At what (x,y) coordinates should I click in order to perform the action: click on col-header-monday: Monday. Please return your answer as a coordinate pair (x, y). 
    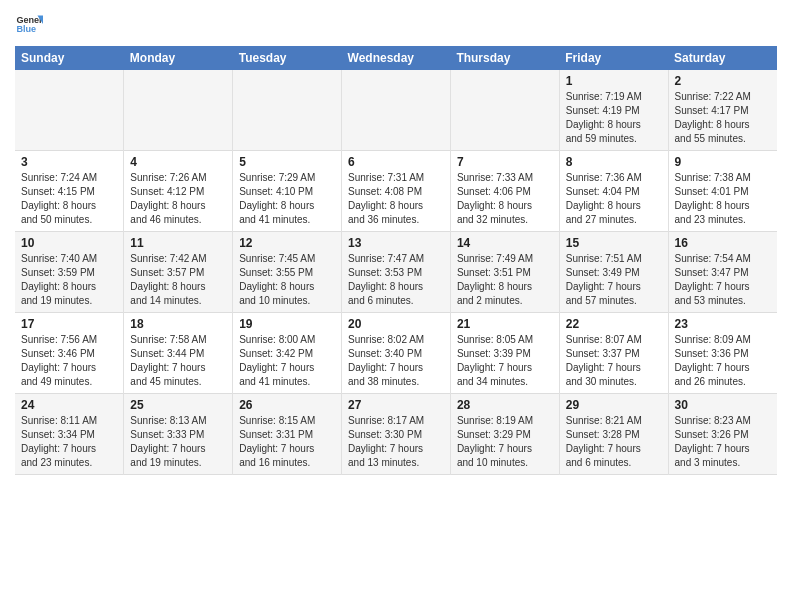
    Looking at the image, I should click on (178, 58).